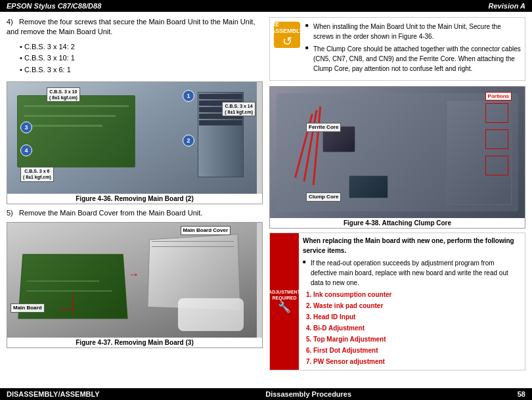  I want to click on header-right: Revision A, so click(507, 6).